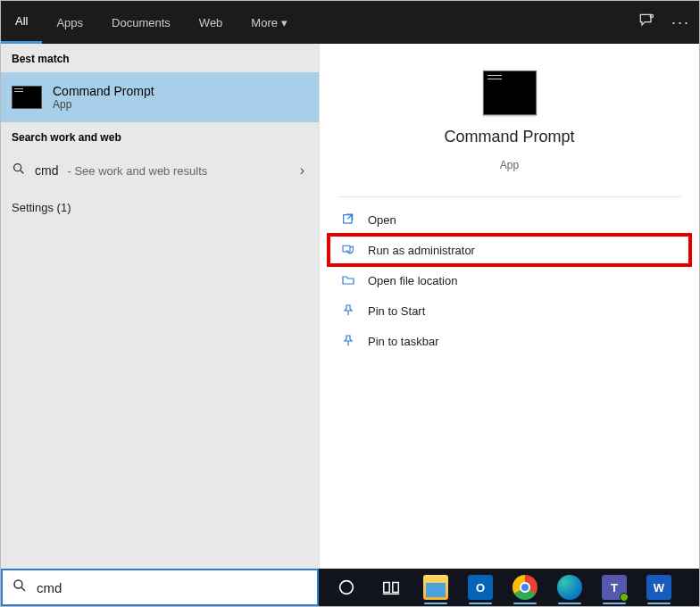 This screenshot has height=607, width=700. I want to click on preview-subtitle: App, so click(509, 165).